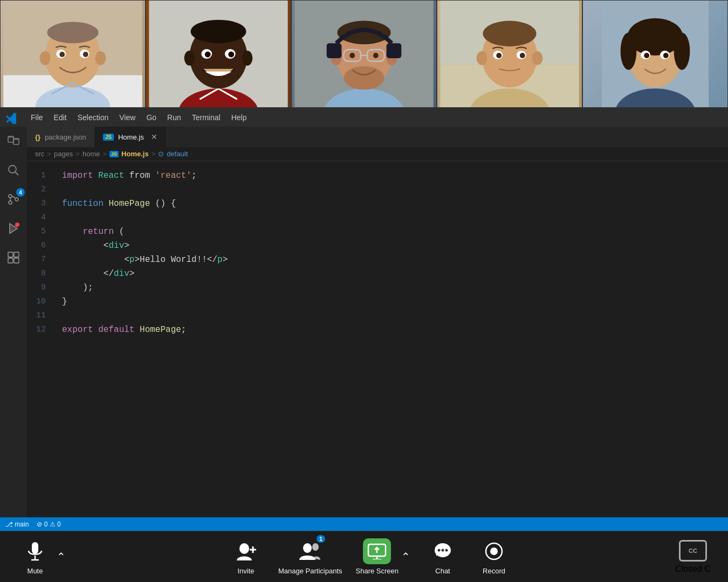 The image size is (728, 582). Describe the element at coordinates (13, 228) in the screenshot. I see `run-debug-icon` at that location.